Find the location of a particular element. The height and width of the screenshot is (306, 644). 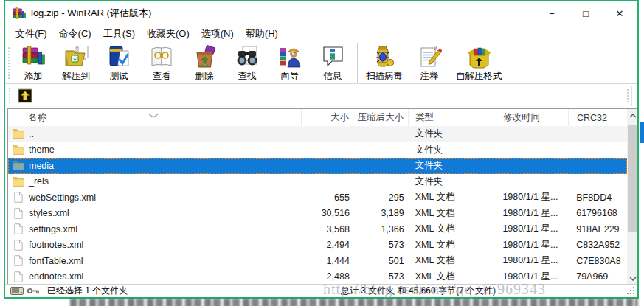

toolbar-button-comment: 0 注释 is located at coordinates (429, 63).